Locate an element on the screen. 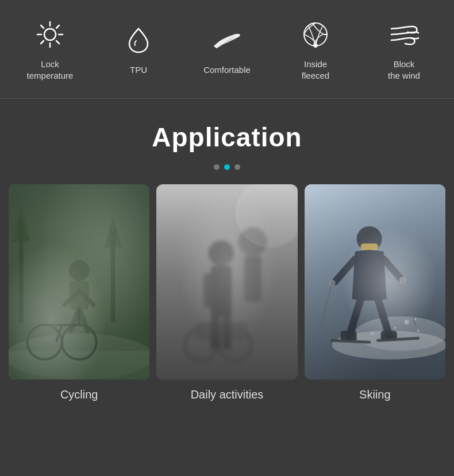 The height and width of the screenshot is (476, 454). feature-inside-fleeced: Insidefleeced is located at coordinates (316, 49).